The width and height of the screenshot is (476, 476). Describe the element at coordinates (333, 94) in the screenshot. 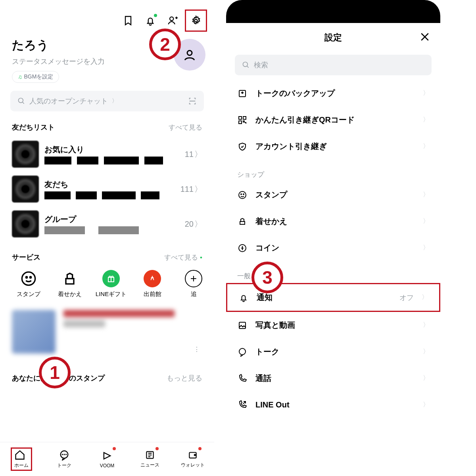

I see `item-backup: トークのバックアップ 〉` at that location.